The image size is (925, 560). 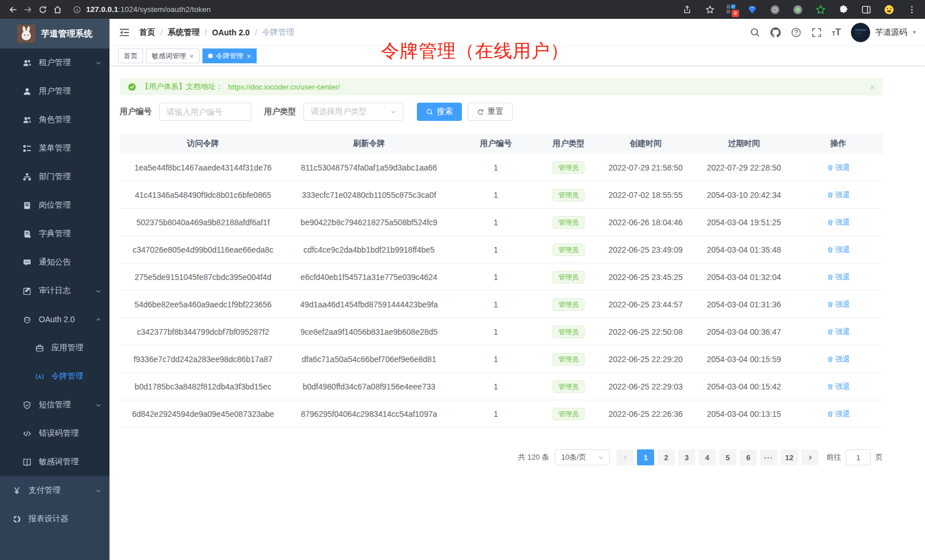 I want to click on sidebar-item-sensitive-word: 敏感词管理, so click(x=55, y=462).